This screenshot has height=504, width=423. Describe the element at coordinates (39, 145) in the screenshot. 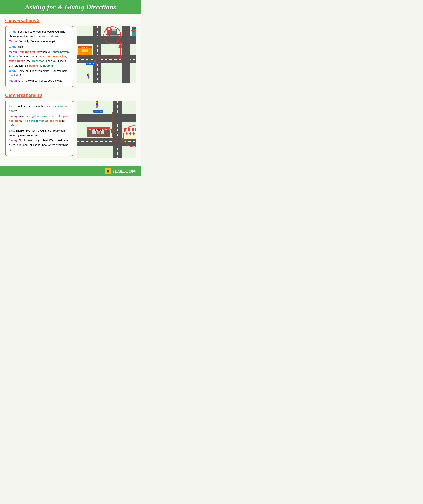

I see `conv2-line4: Jimmy: Oh, I know how you feel. We moved…` at that location.